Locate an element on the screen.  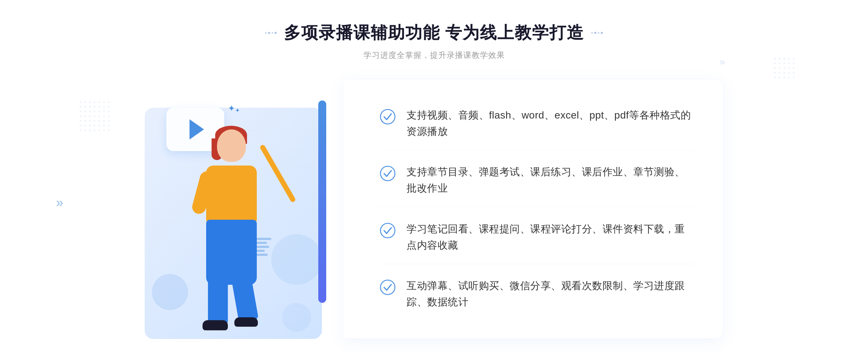
header-section: 多项录播课辅助功能 专为线上教学打造 学习进度全掌握，提升录播课教学效果 is located at coordinates (434, 41).